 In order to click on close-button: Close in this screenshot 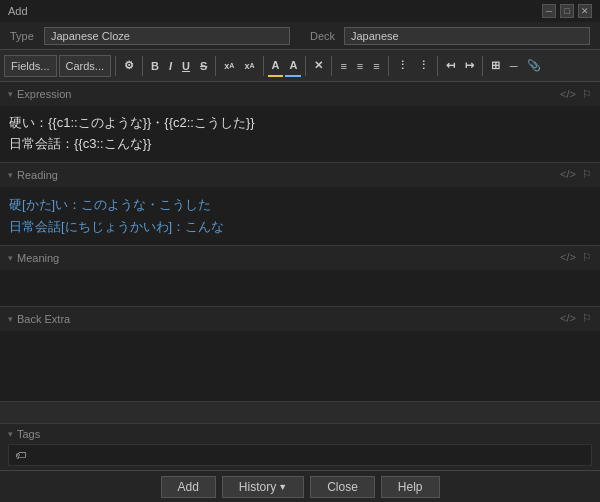, I will do `click(342, 487)`.